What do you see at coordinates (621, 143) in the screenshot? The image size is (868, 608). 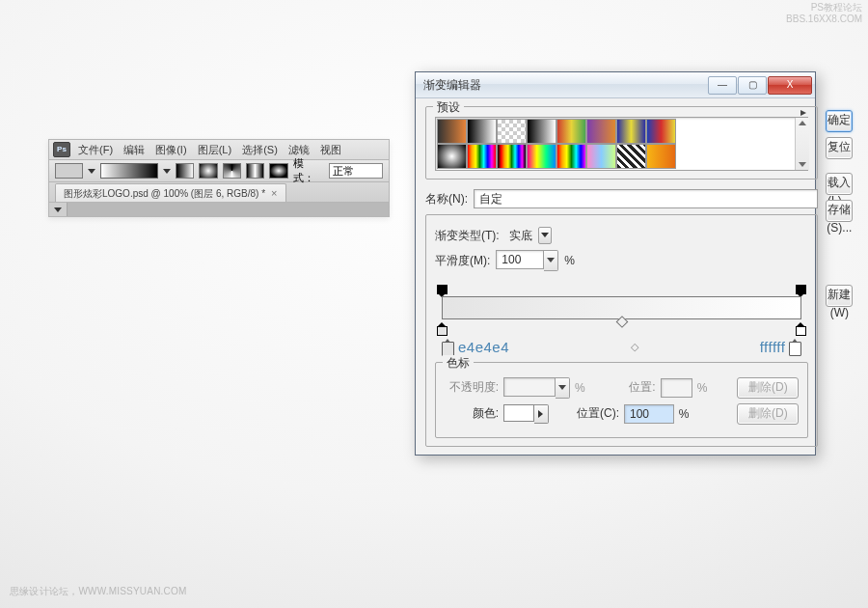 I see `presets-group: 预设 ▸` at bounding box center [621, 143].